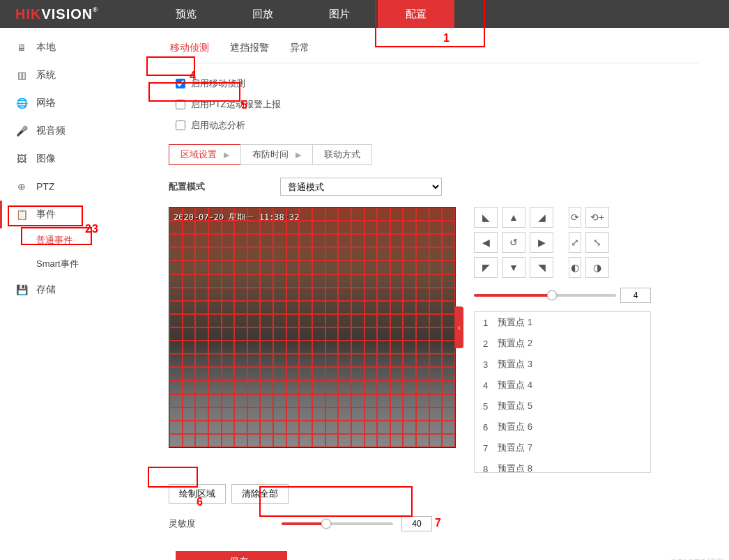  What do you see at coordinates (22, 187) in the screenshot?
I see `sidebar-icon-5: ⊕` at bounding box center [22, 187].